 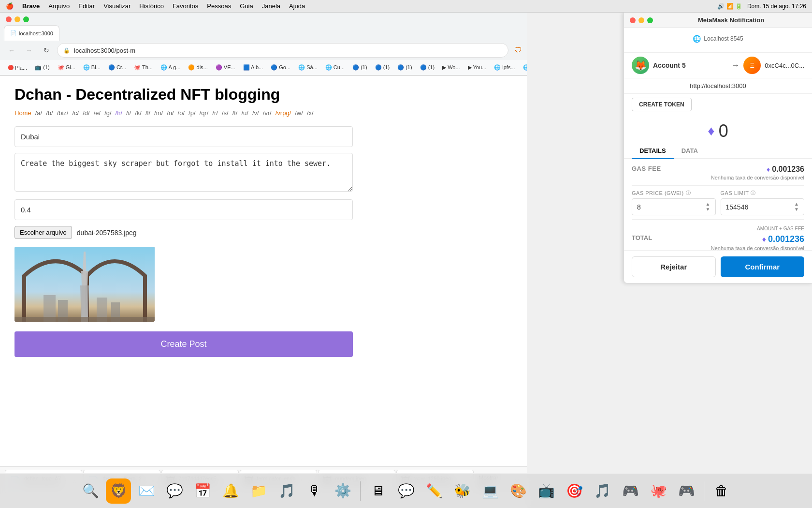 What do you see at coordinates (674, 207) in the screenshot?
I see `mm-gas-price-input: 8 ▲ ▼` at bounding box center [674, 207].